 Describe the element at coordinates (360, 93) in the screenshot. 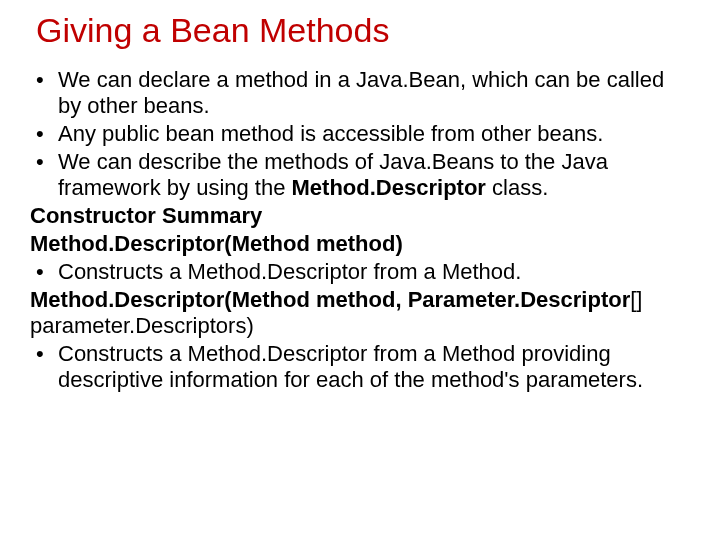

I see `bullet-item: We can declare a method in a Java.Bean, …` at that location.